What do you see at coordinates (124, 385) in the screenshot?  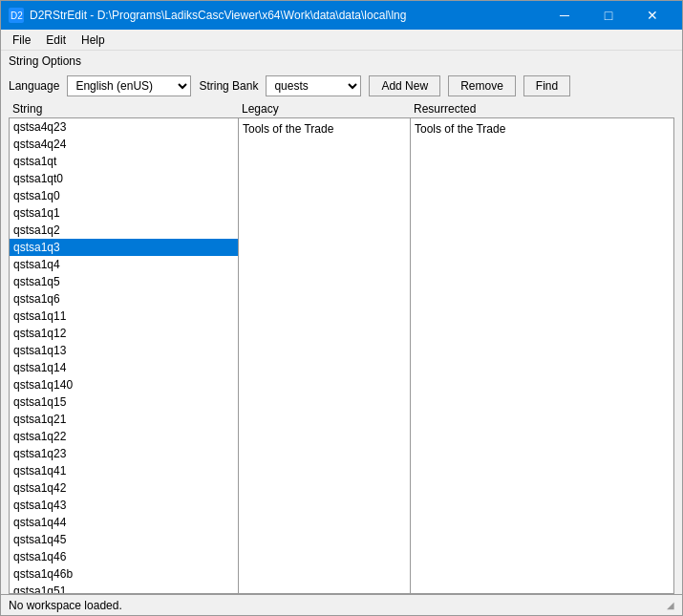 I see `list-item: qstsa1q140` at bounding box center [124, 385].